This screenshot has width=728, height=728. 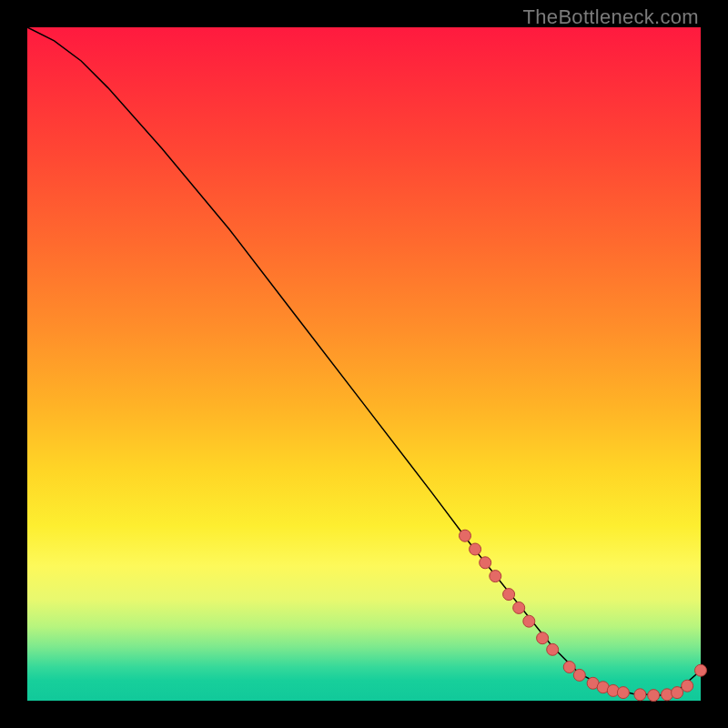 What do you see at coordinates (583, 615) in the screenshot?
I see `highlight-dots` at bounding box center [583, 615].